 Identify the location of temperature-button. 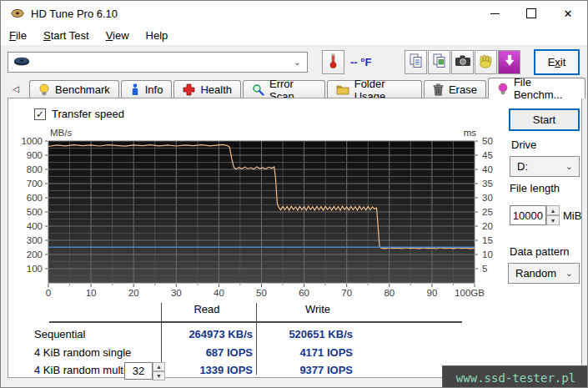
(334, 62).